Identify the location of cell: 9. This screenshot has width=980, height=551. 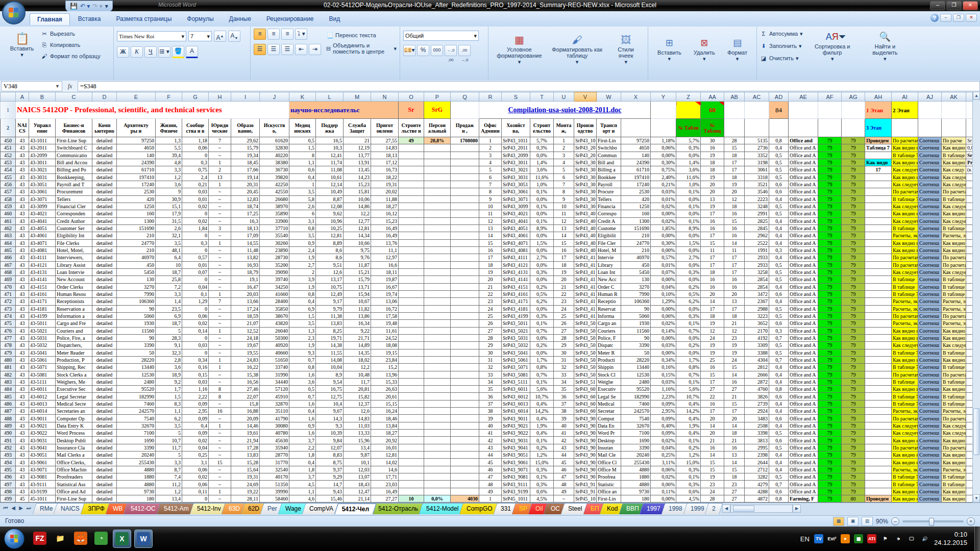
(491, 199).